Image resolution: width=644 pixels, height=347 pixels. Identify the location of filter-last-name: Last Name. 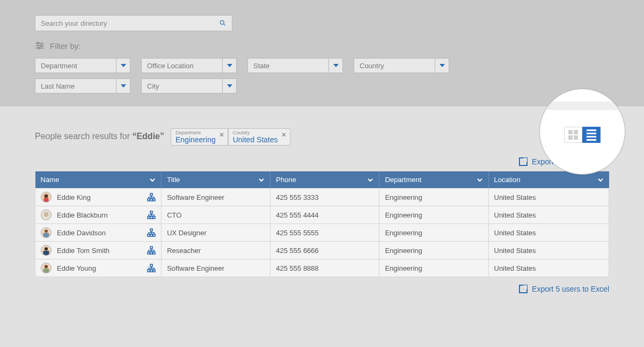
(83, 86).